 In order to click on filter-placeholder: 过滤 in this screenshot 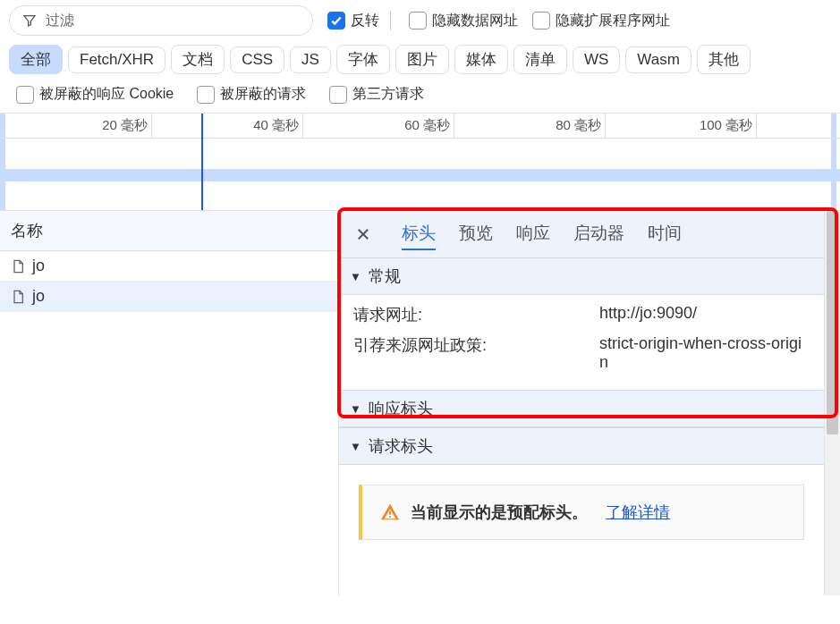, I will do `click(60, 21)`.